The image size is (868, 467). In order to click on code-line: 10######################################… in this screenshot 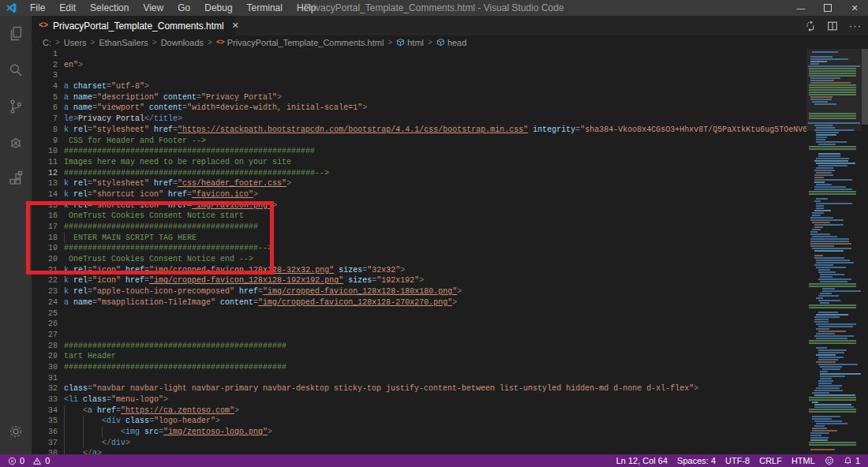, I will do `click(419, 151)`.